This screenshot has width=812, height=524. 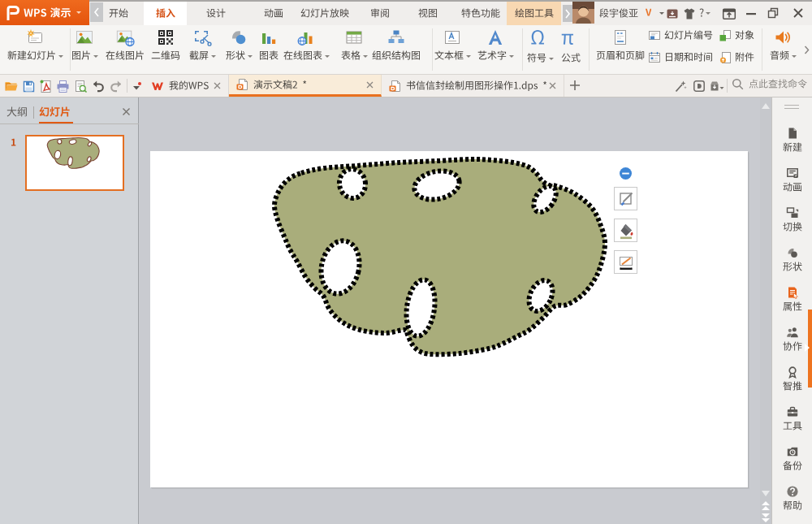 I want to click on ribbon-item-attachment, so click(x=736, y=57).